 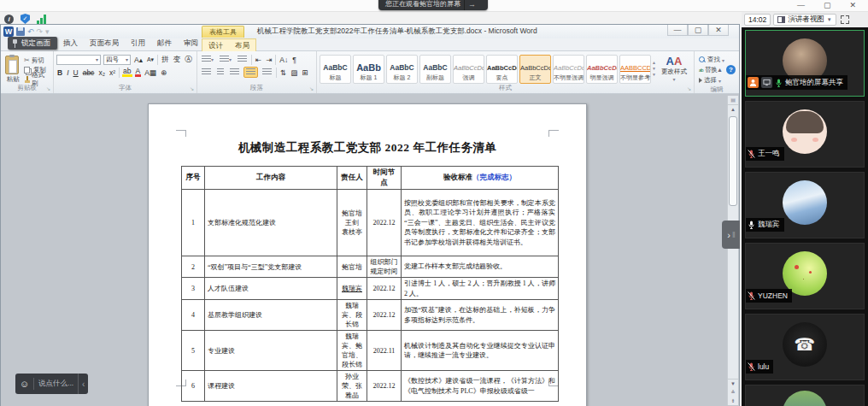 I want to click on style-item: AaBbC副标题, so click(x=436, y=69).